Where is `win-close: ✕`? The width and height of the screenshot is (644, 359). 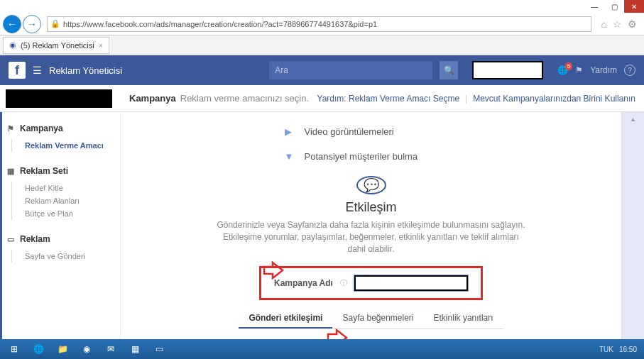 win-close: ✕ is located at coordinates (634, 6).